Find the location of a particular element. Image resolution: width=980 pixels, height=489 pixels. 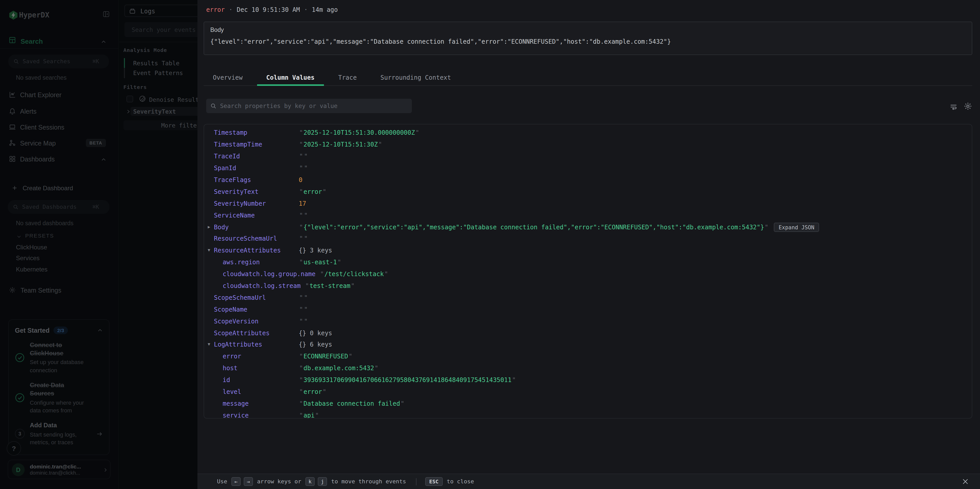

footer-text: Use is located at coordinates (222, 482).